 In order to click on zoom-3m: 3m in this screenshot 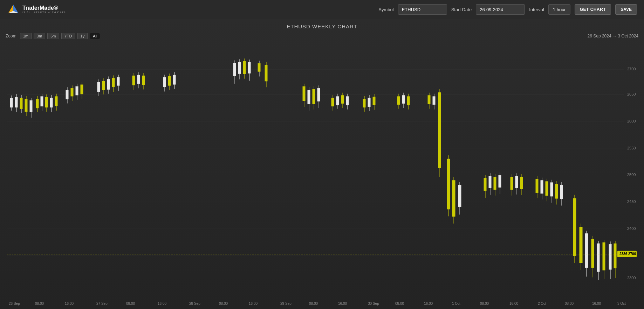, I will do `click(39, 36)`.